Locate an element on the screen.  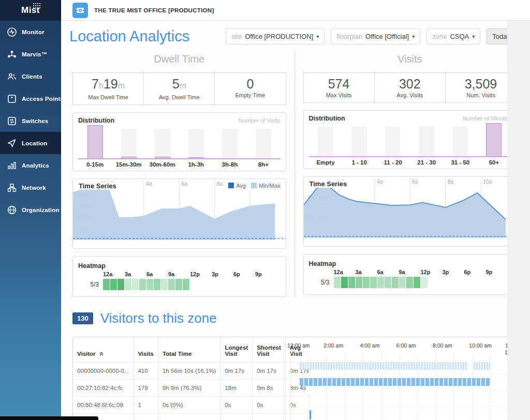
distribution-labels: 0-15m15m-30m30m-60m1h-3h3h-8h8h+ is located at coordinates (179, 164).